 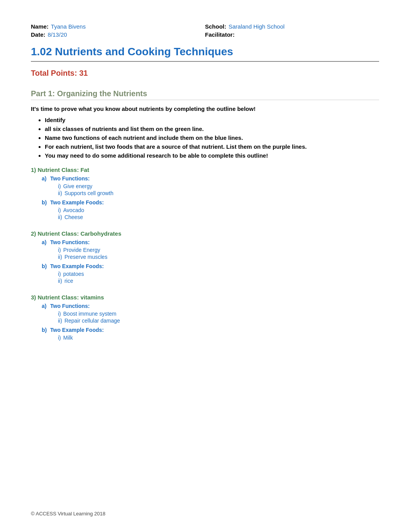 I want to click on nutrient-item: 3) Nutrient Class: vitaminsa)Two Functio…, so click(x=205, y=318).